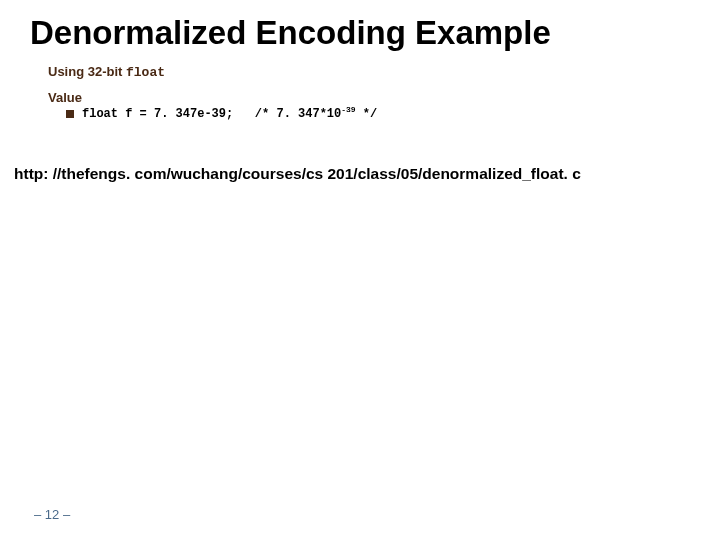 The height and width of the screenshot is (540, 720). I want to click on subtitle-text: Using 32-bit, so click(87, 72).